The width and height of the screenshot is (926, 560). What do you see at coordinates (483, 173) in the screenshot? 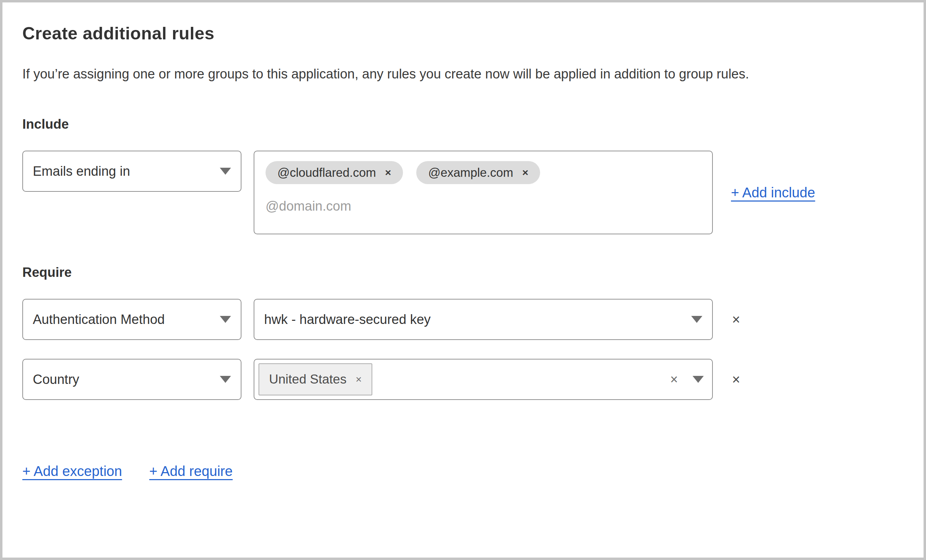
I see `email-tag-list: @cloudflared.com × @example.com ×` at bounding box center [483, 173].